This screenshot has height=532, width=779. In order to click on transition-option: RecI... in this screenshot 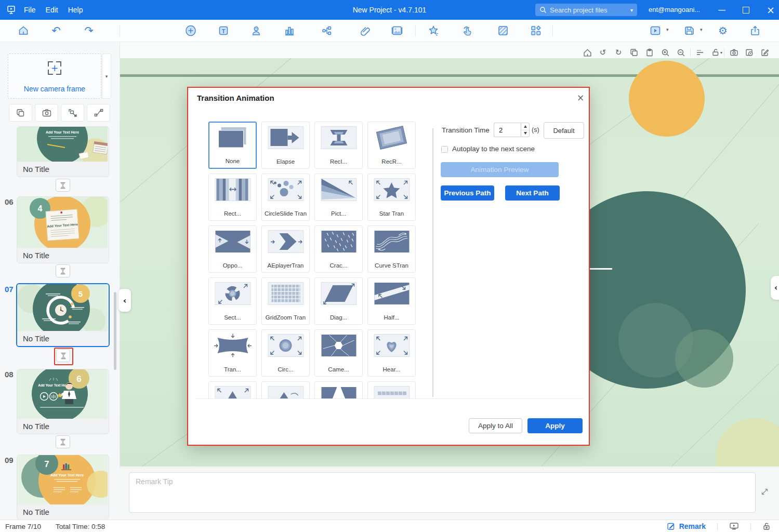, I will do `click(339, 145)`.